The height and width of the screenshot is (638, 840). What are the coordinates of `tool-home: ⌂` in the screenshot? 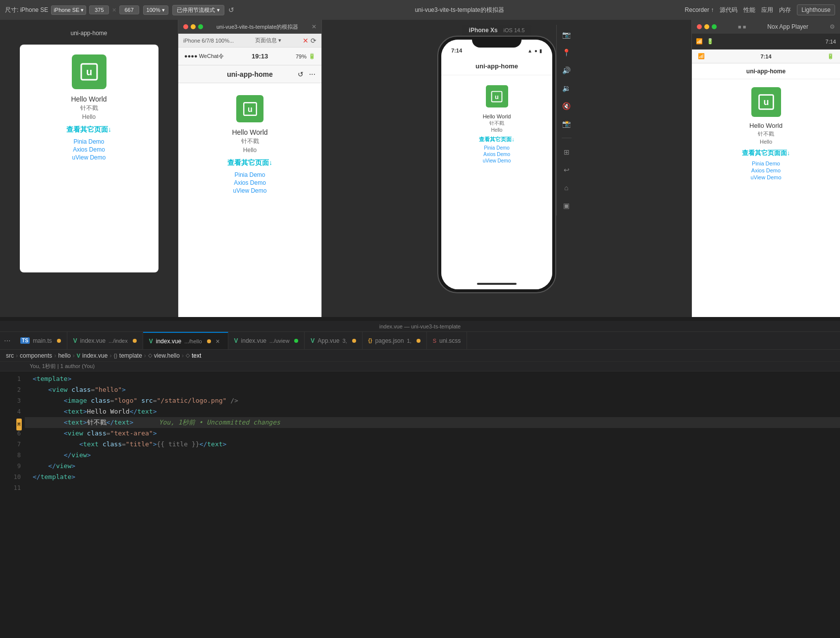 It's located at (567, 188).